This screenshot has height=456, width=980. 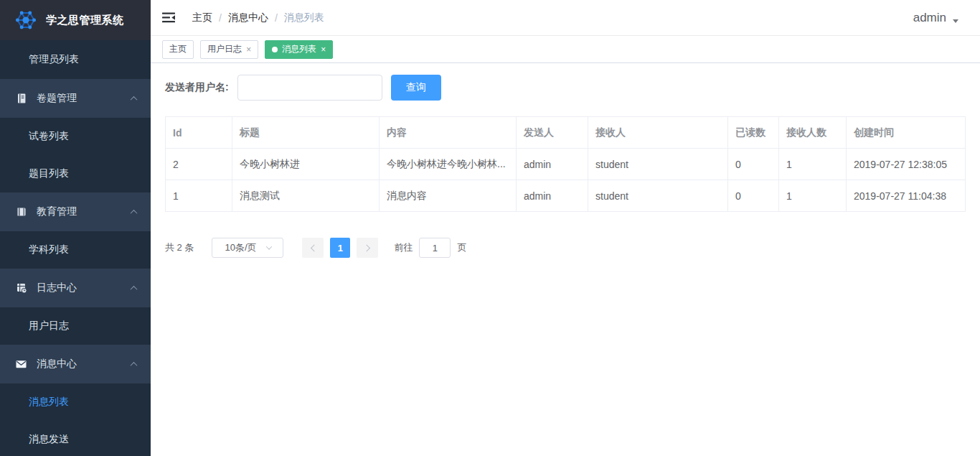 I want to click on app-title: 学之思管理系统, so click(x=85, y=20).